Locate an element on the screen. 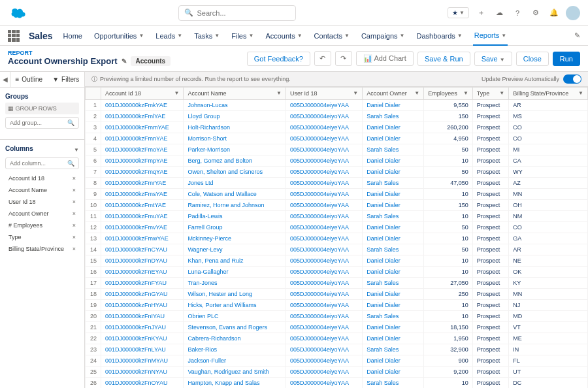  cell-account-id: 001DJ00000kzFmtYAE is located at coordinates (142, 205).